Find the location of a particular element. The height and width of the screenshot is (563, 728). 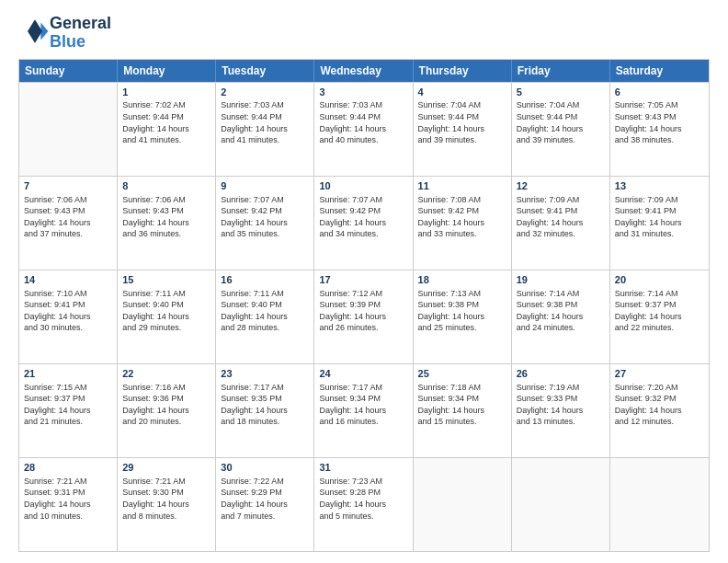

header-day: Sunday is located at coordinates (68, 71).